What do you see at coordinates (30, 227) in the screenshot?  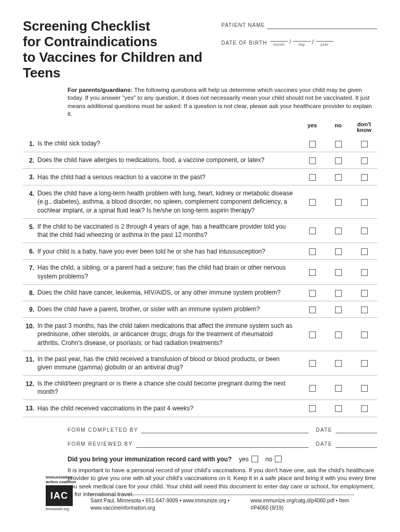 I see `question-number: 5.` at bounding box center [30, 227].